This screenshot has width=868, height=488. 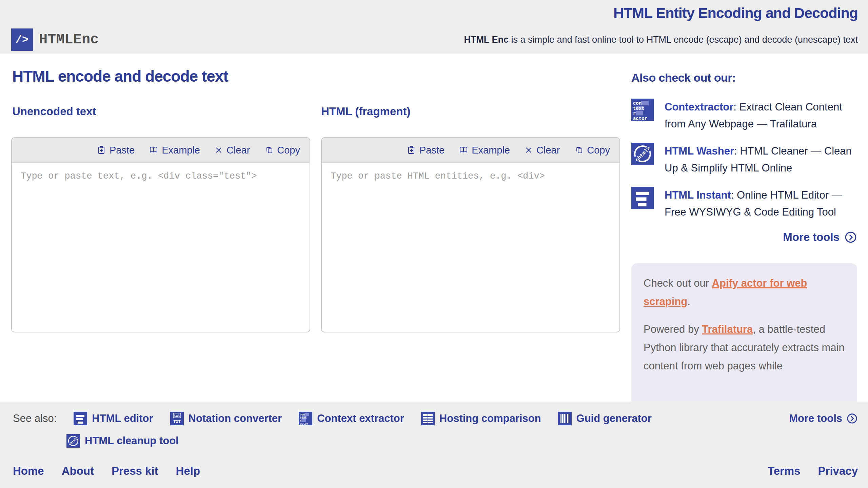 I want to click on svg-text: actor, so click(x=304, y=424).